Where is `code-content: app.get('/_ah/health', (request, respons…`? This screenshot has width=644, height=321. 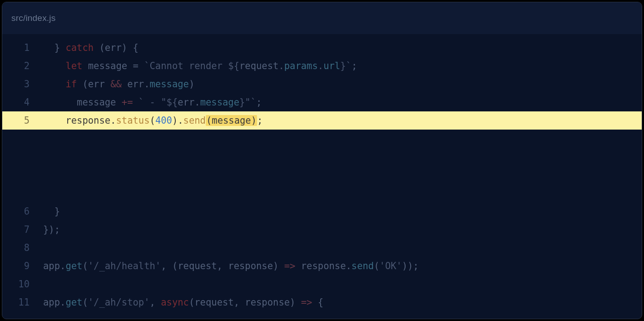
code-content: app.get('/_ah/health', (request, respons… is located at coordinates (342, 266).